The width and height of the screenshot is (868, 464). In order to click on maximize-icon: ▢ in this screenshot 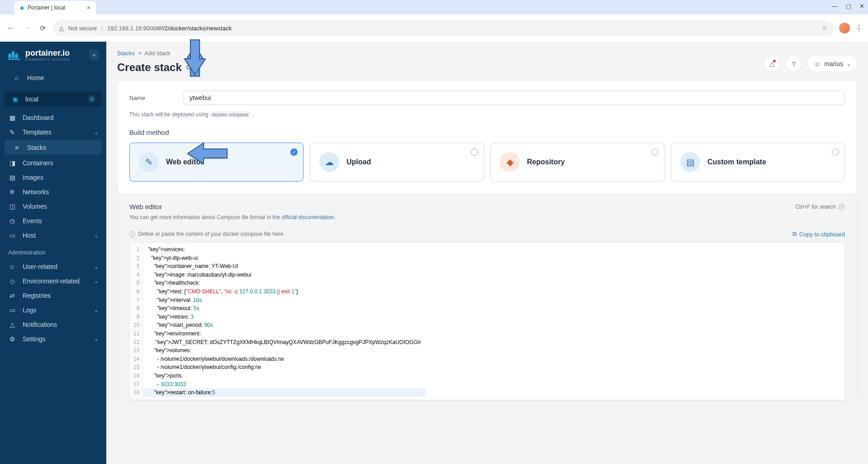, I will do `click(849, 6)`.